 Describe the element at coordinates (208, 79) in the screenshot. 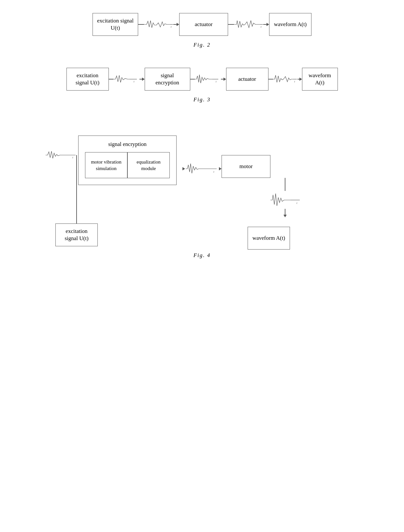

I see `fig3-waveform2: t` at that location.